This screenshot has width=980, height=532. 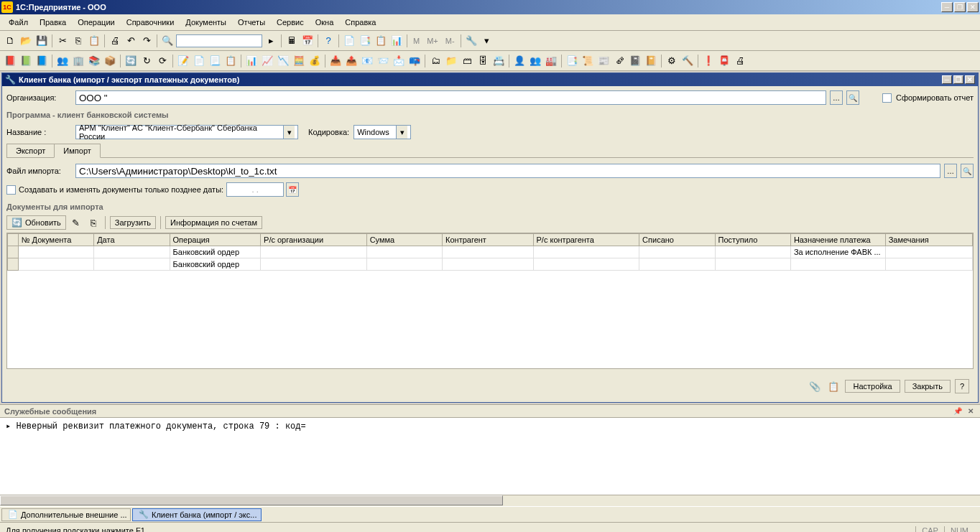 I want to click on col-orgacct: Р/с организации, so click(x=314, y=240).